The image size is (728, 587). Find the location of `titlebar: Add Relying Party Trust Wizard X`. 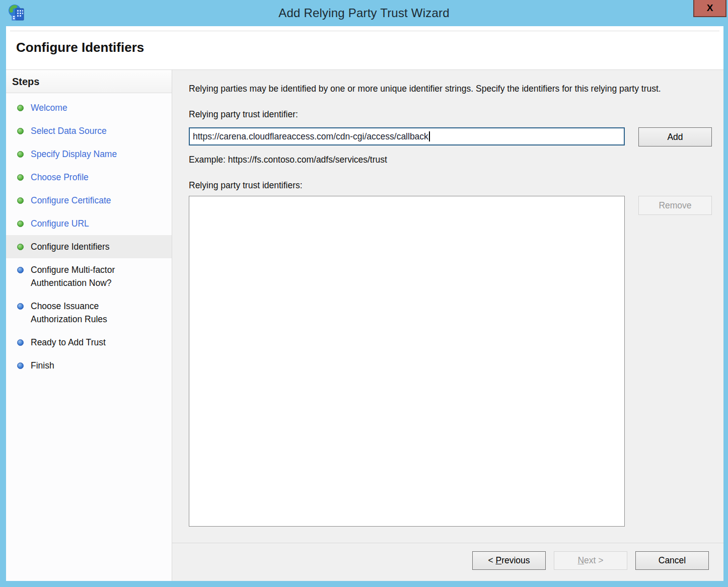

titlebar: Add Relying Party Trust Wizard X is located at coordinates (364, 13).